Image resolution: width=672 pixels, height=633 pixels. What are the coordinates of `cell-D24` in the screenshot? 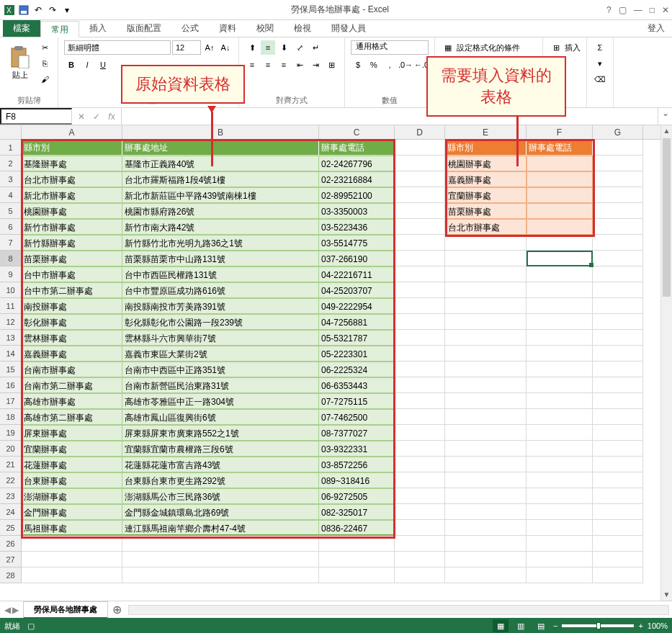 It's located at (420, 512).